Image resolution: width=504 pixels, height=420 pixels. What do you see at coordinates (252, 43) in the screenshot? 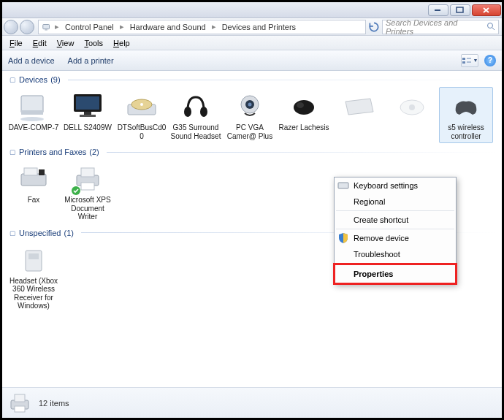
I see `menubar: File Edit View Tools Help` at bounding box center [252, 43].